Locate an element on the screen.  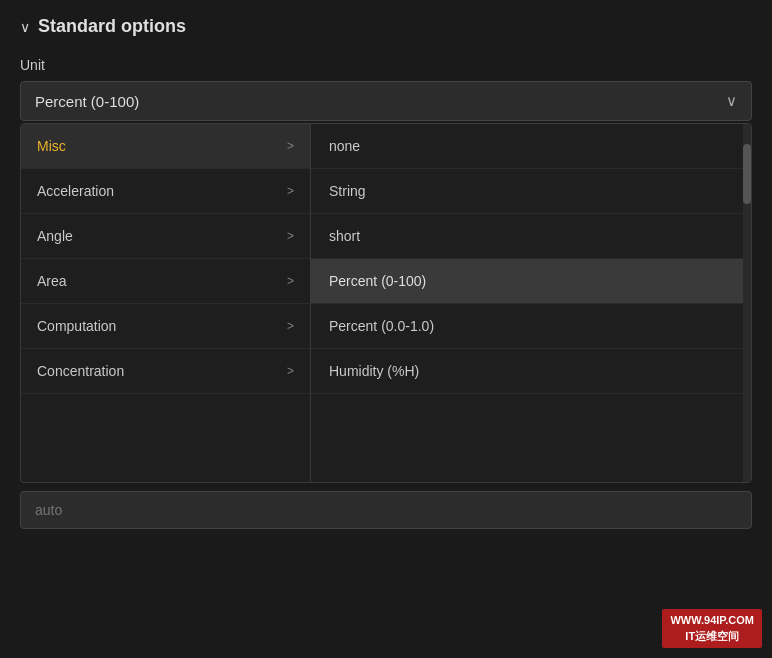
option-percent-0-100-label: Percent (0-100) is located at coordinates (378, 281).